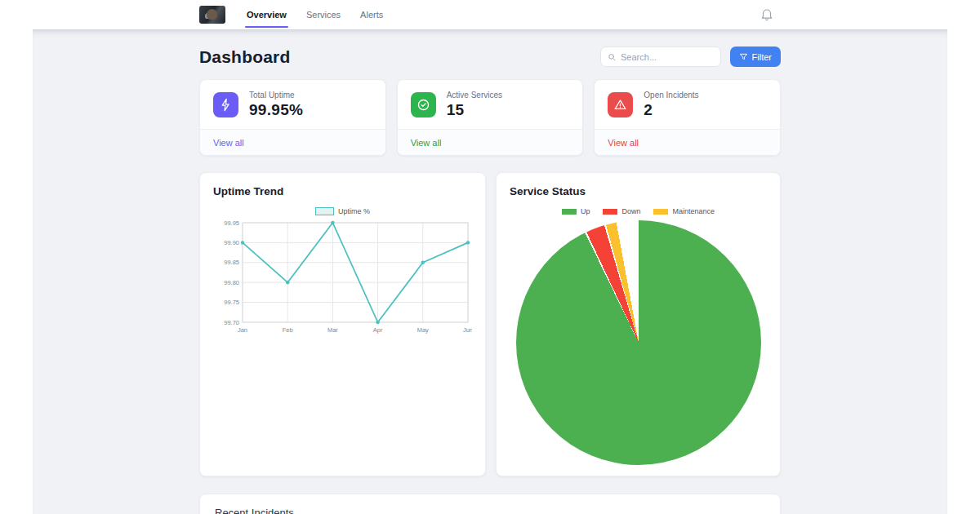 The width and height of the screenshot is (980, 514). What do you see at coordinates (490, 117) in the screenshot?
I see `stat-cards-row: Total Uptime 99.95% View all A` at bounding box center [490, 117].